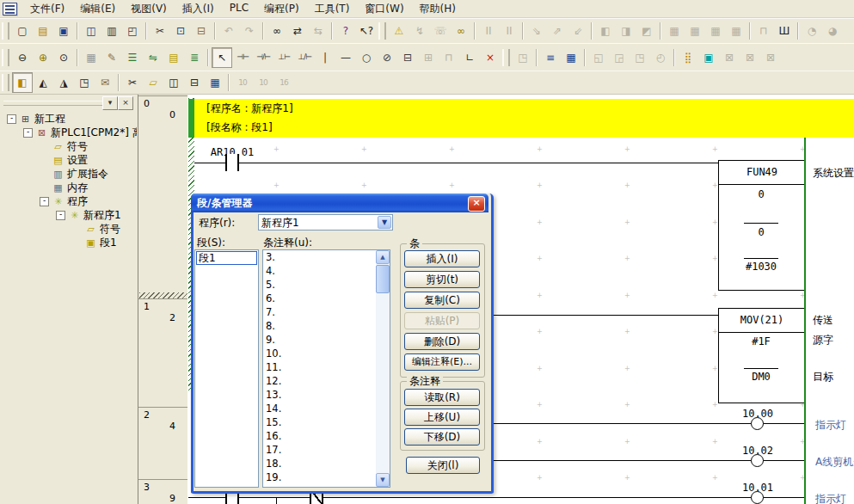 This screenshot has height=504, width=854. Describe the element at coordinates (476, 204) in the screenshot. I see `dialog-close-button: ×` at that location.